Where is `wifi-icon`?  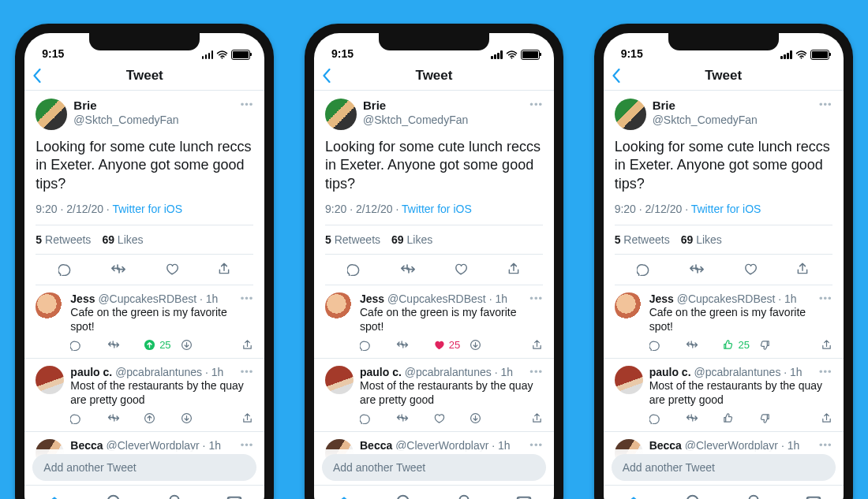
wifi-icon is located at coordinates (511, 55).